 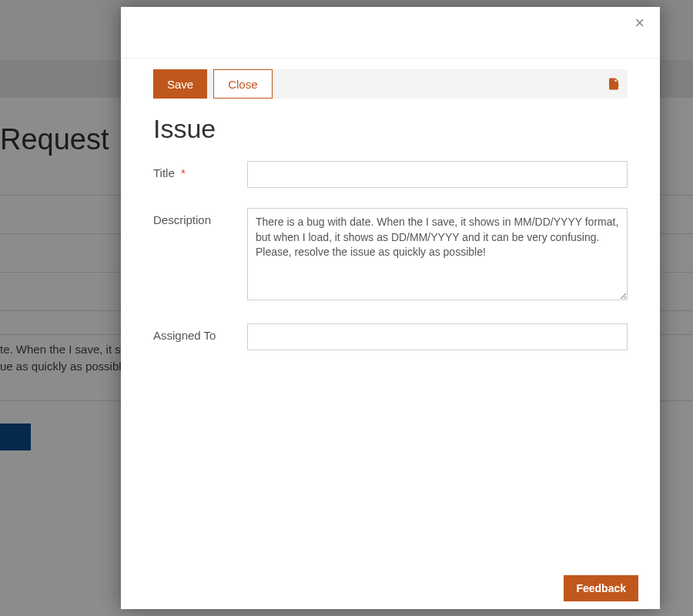 What do you see at coordinates (200, 217) in the screenshot?
I see `description-label: Description` at bounding box center [200, 217].